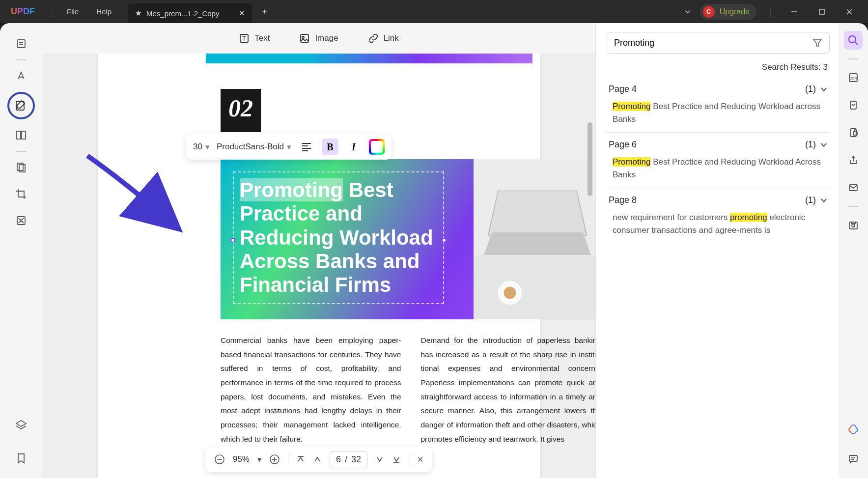 Image resolution: width=868 pixels, height=478 pixels. I want to click on close-tab-icon: ✕, so click(242, 13).